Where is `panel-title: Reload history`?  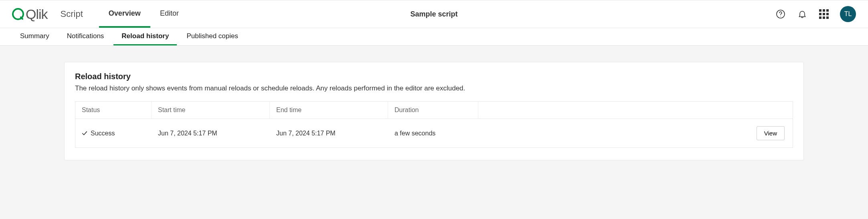
panel-title: Reload history is located at coordinates (434, 76).